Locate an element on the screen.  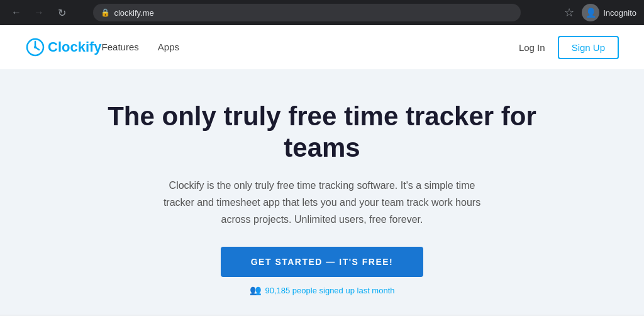
address-bar: 🔒 clockify.me is located at coordinates (307, 13).